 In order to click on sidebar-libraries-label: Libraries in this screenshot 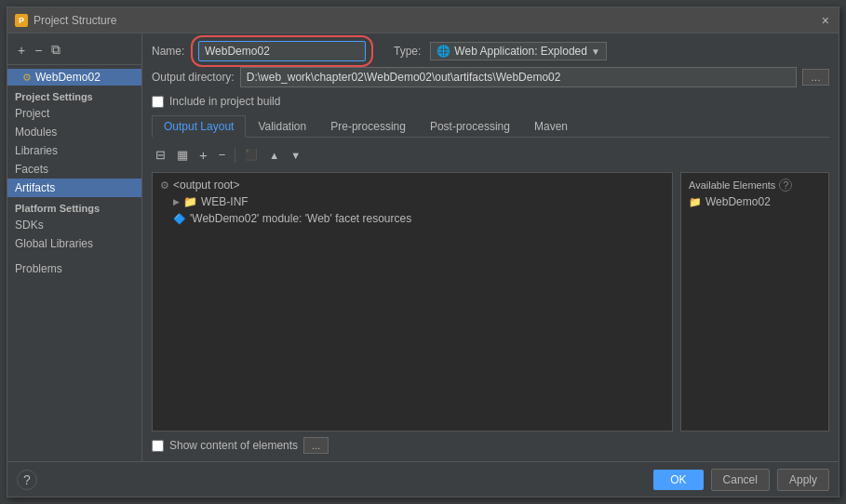, I will do `click(36, 151)`.